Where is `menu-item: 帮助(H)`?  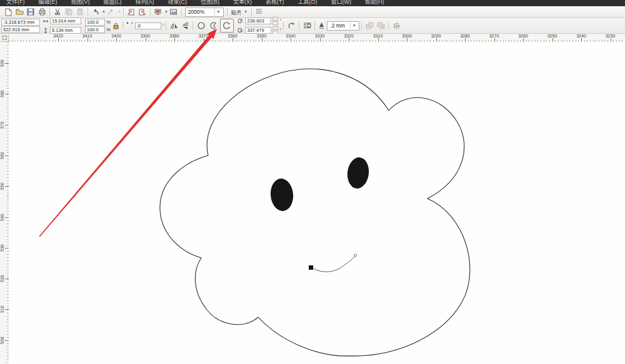
menu-item: 帮助(H) is located at coordinates (375, 3).